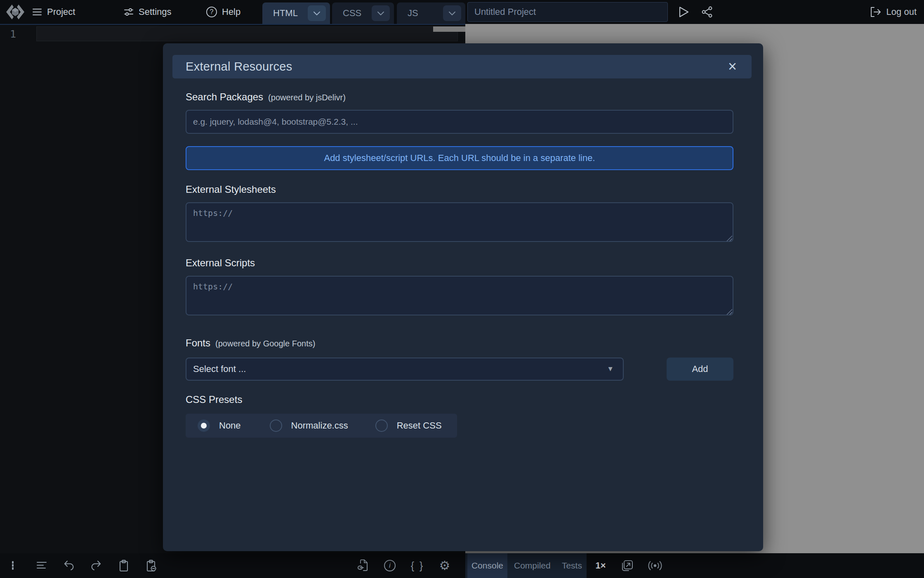  What do you see at coordinates (220, 263) in the screenshot?
I see `scripts-label: External Scripts` at bounding box center [220, 263].